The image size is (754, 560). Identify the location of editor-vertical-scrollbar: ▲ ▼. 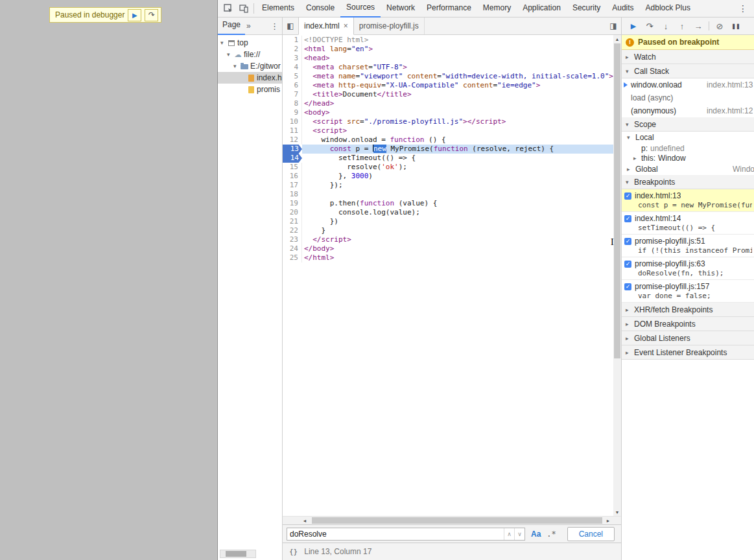
(617, 275).